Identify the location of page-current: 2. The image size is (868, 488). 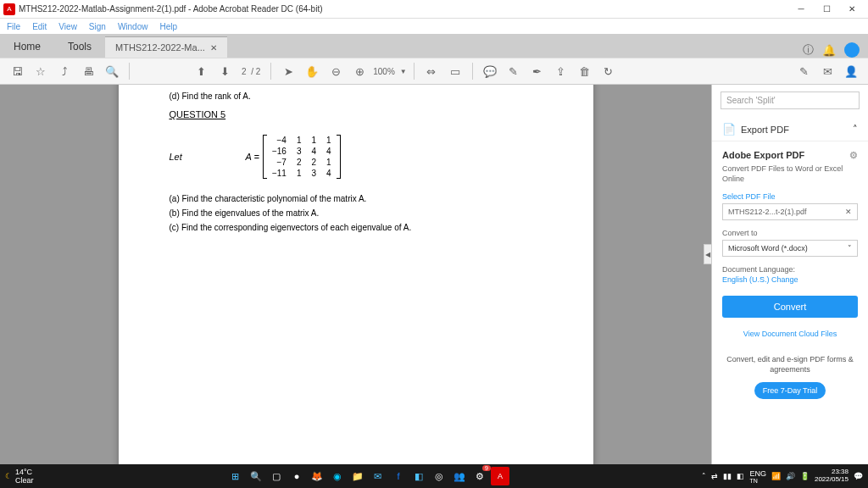
(244, 71).